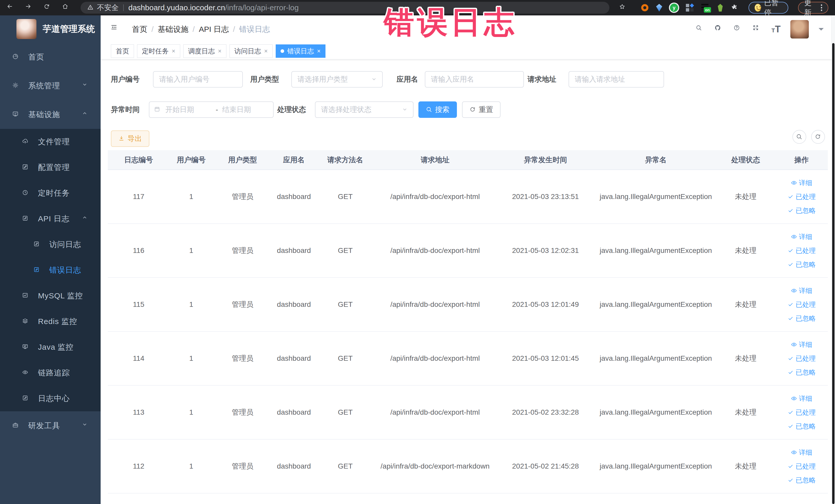 The height and width of the screenshot is (504, 835). Describe the element at coordinates (706, 7) in the screenshot. I see `extension-switch-icon: on` at that location.